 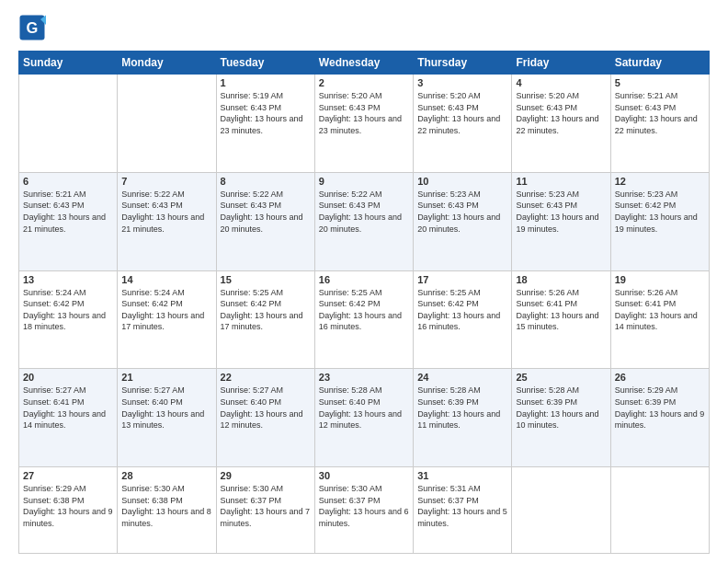 I want to click on calendar-cell: 5Sunrise: 5:21 AMSunset: 6:43 PMDaylight…, so click(x=660, y=123).